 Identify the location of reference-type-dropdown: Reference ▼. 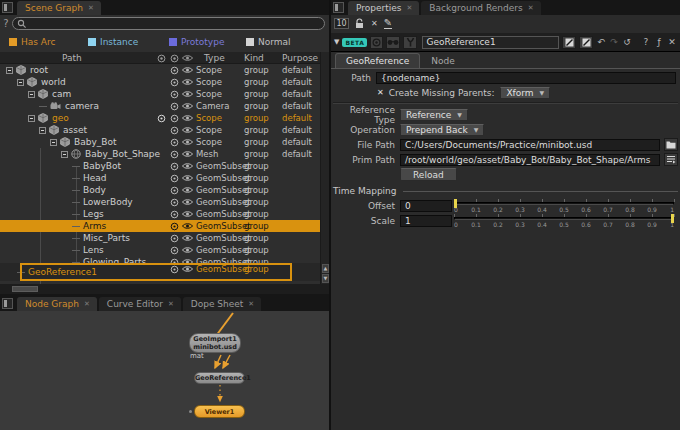
(434, 115).